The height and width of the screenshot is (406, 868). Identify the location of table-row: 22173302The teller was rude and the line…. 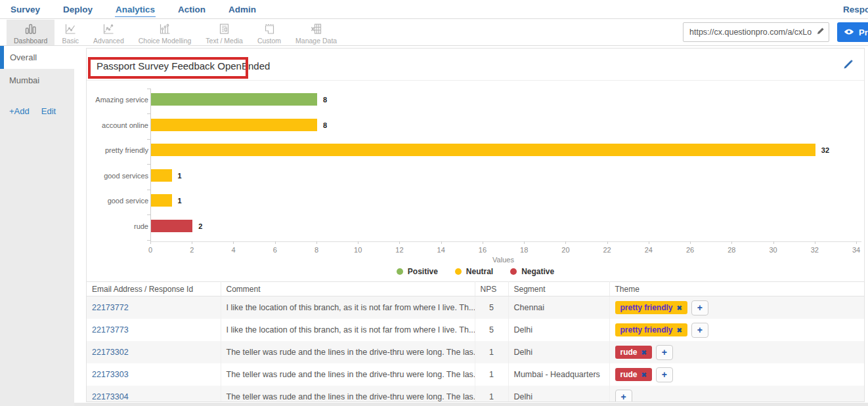
(475, 352).